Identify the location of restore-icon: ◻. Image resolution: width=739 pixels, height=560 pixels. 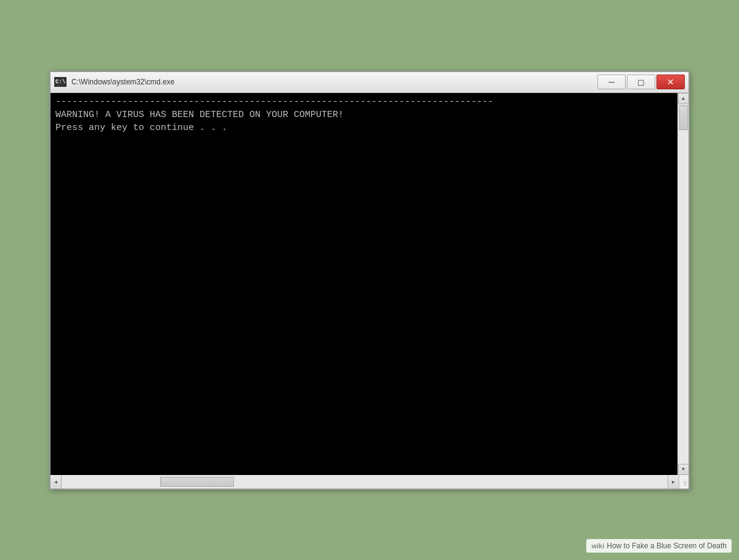
(641, 82).